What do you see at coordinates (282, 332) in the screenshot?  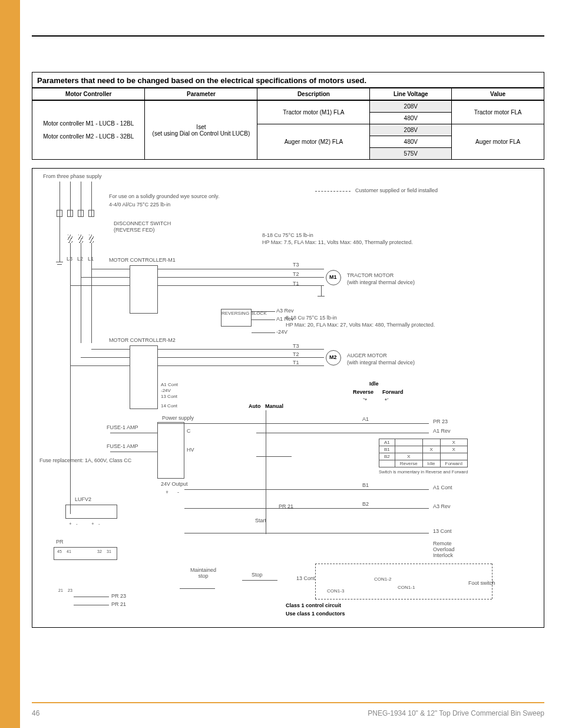 I see `label-minus24v: -24V` at bounding box center [282, 332].